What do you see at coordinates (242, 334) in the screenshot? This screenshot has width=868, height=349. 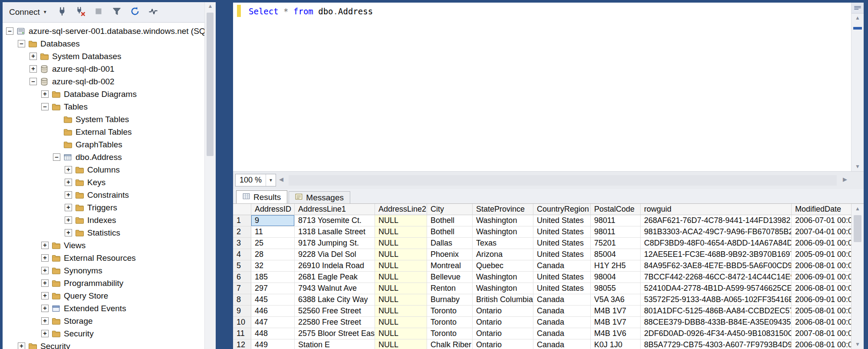 I see `grid-row-number: 11` at bounding box center [242, 334].